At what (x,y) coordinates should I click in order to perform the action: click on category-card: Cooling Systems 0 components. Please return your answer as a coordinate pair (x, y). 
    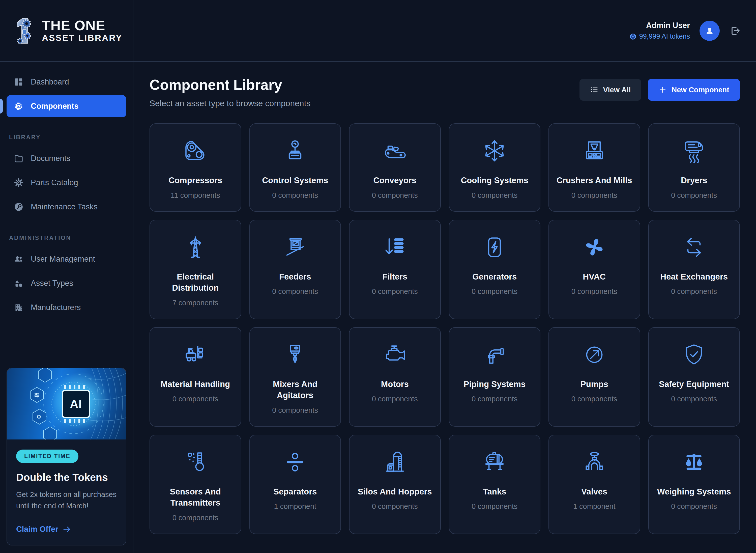
    Looking at the image, I should click on (495, 167).